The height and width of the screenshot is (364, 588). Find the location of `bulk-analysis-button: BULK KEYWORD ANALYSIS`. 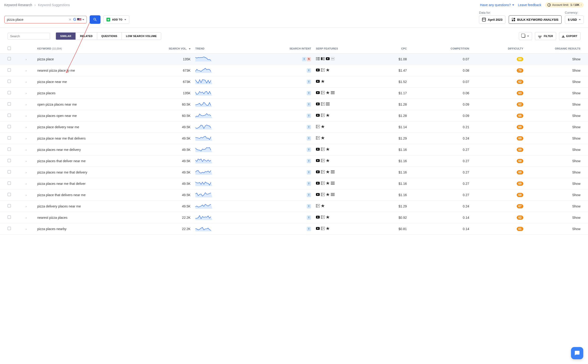

bulk-analysis-button: BULK KEYWORD ANALYSIS is located at coordinates (535, 20).